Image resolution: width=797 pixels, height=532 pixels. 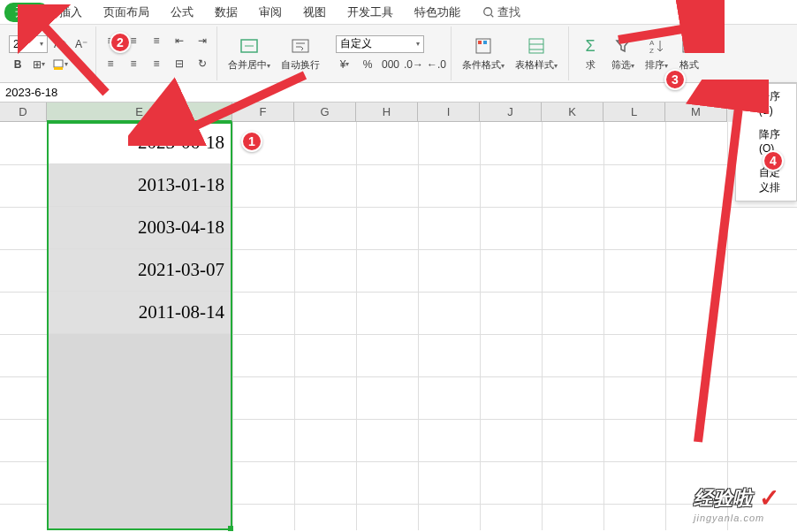 What do you see at coordinates (398, 12) in the screenshot?
I see `menu-tabs: 开始 插入 页面布局 公式 数据 审阅 视图 开发工具 特色功能 查找` at bounding box center [398, 12].